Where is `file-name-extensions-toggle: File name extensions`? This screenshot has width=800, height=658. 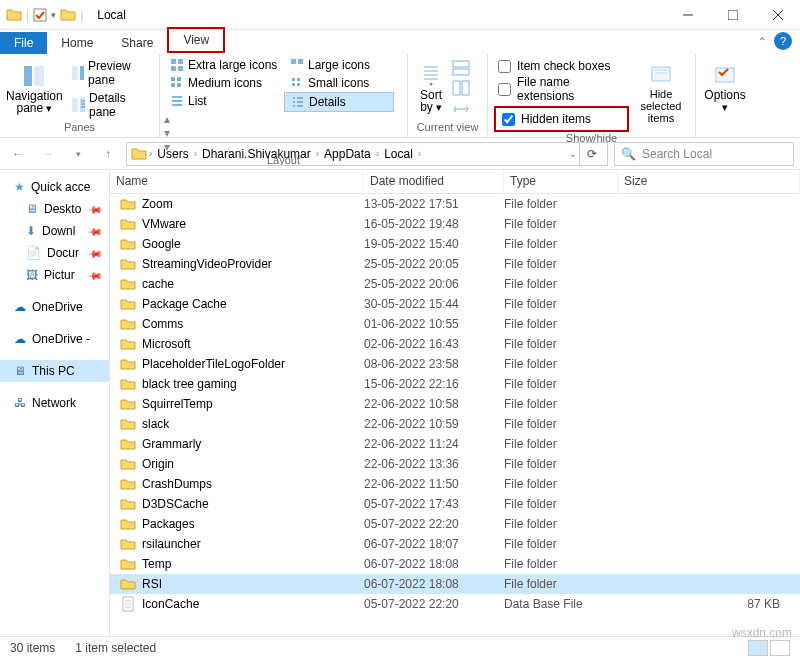 file-name-extensions-toggle: File name extensions is located at coordinates (562, 89).